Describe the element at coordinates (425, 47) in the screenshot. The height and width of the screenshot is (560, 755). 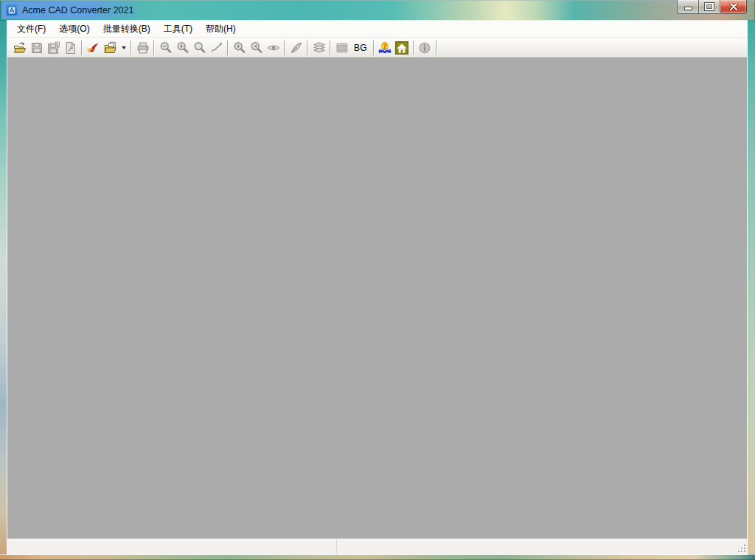
I see `about-button` at that location.